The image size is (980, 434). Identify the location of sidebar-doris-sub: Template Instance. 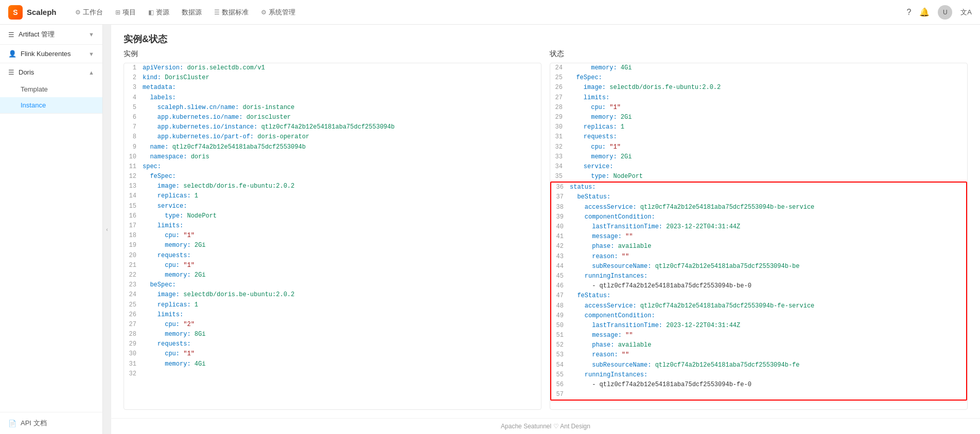
(51, 97).